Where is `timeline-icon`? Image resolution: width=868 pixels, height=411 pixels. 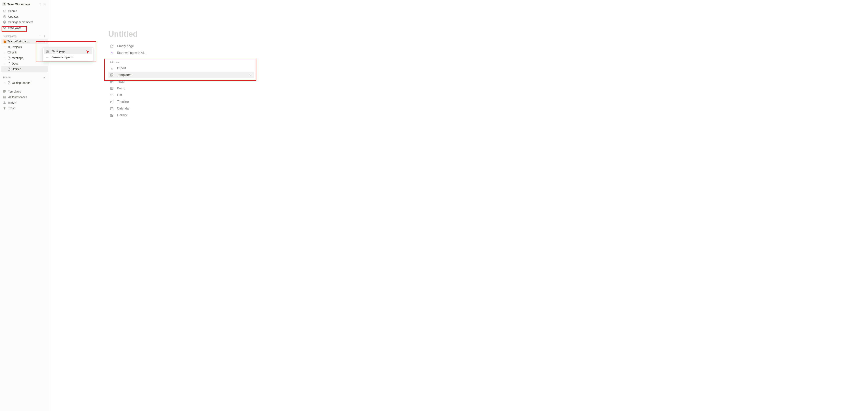 timeline-icon is located at coordinates (112, 102).